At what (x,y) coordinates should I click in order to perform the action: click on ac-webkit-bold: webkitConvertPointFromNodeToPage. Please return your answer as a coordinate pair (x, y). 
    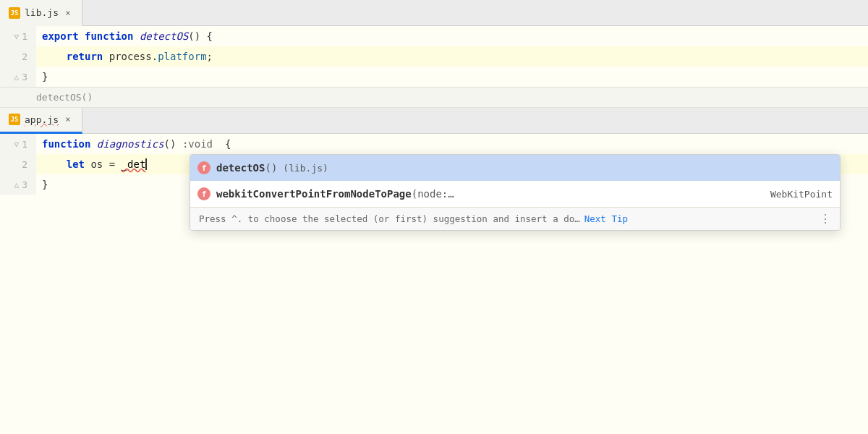
    Looking at the image, I should click on (314, 194).